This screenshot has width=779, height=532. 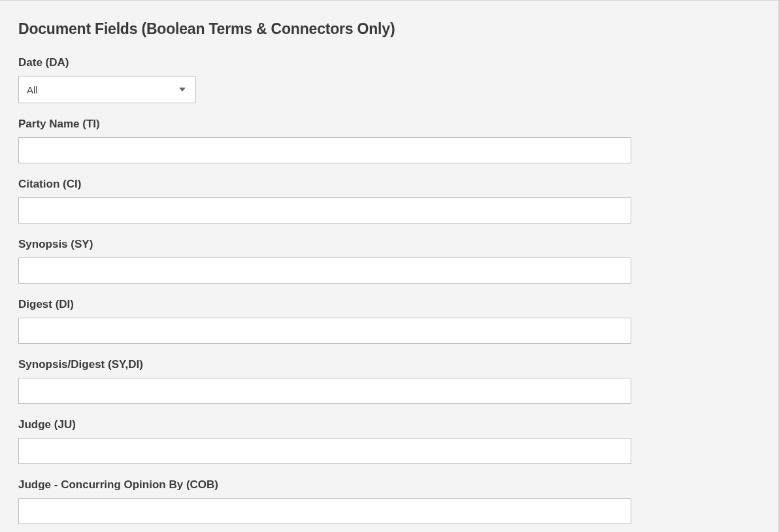 I want to click on field-date: Date (DA) All, so click(x=390, y=80).